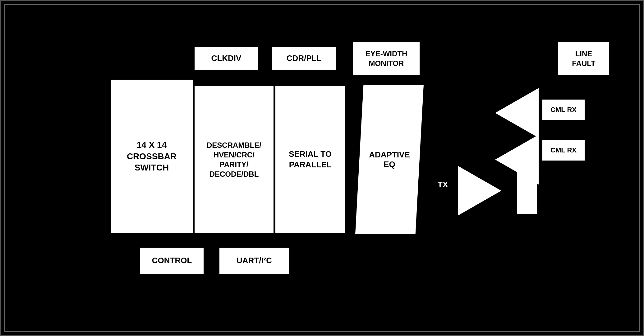  Describe the element at coordinates (152, 156) in the screenshot. I see `crossbar-block: 14 X 14CROSSBARSWITCH` at that location.